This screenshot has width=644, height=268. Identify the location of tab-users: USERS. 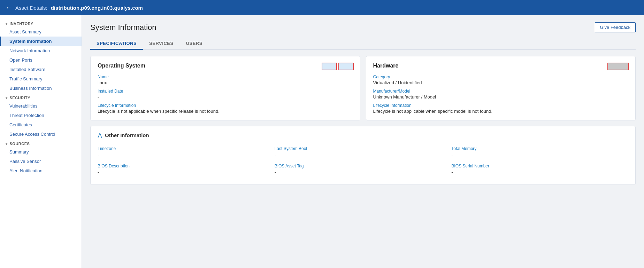
(194, 44).